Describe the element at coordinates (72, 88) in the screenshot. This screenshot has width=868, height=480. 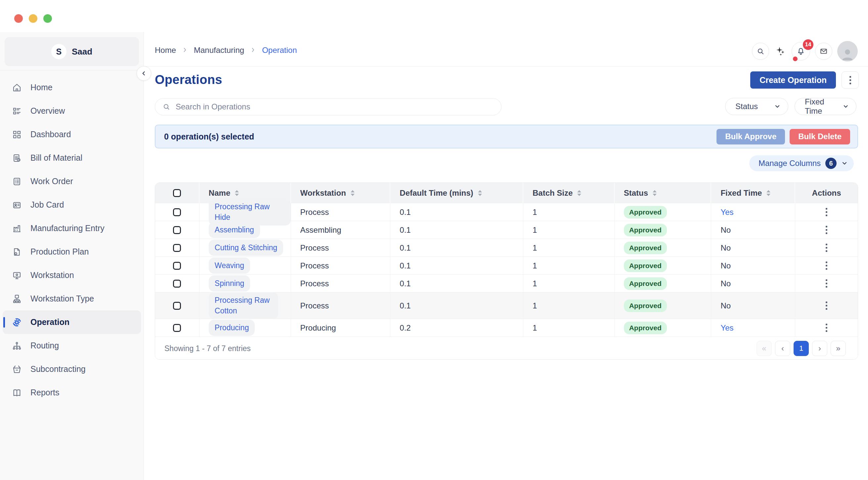
I see `sidebar-item-home: Home` at that location.